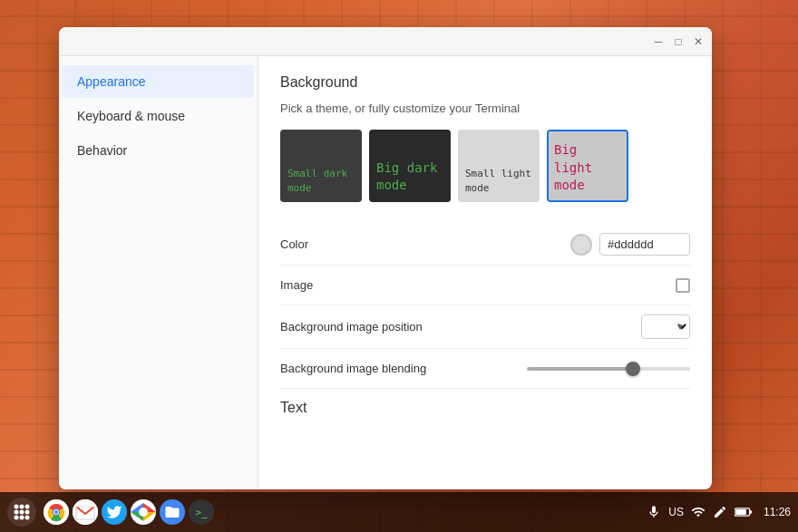  I want to click on battery-icon, so click(744, 512).